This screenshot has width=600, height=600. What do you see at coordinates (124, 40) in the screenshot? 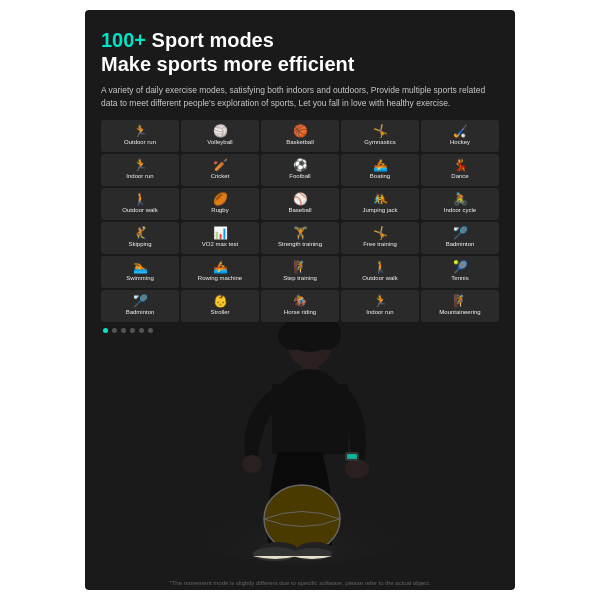
I see `headline-highlight: 100+` at bounding box center [124, 40].